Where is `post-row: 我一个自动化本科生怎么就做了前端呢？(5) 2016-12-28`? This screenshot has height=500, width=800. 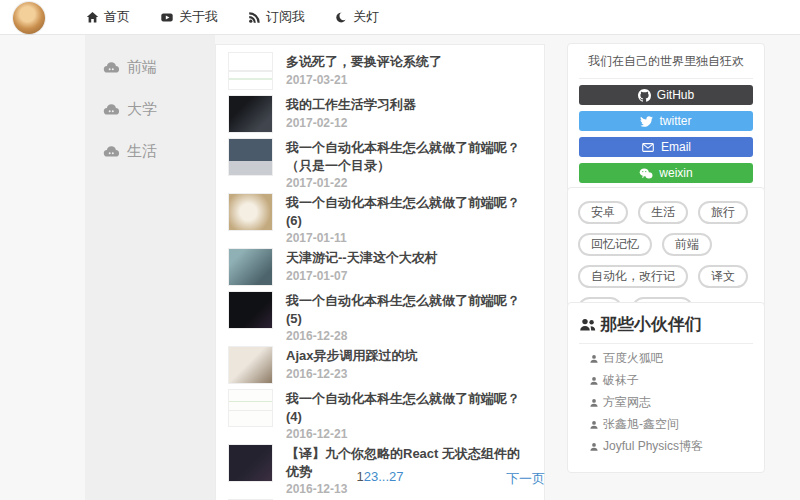
post-row: 我一个自动化本科生怎么就做了前端呢？(5) 2016-12-28 is located at coordinates (380, 317).